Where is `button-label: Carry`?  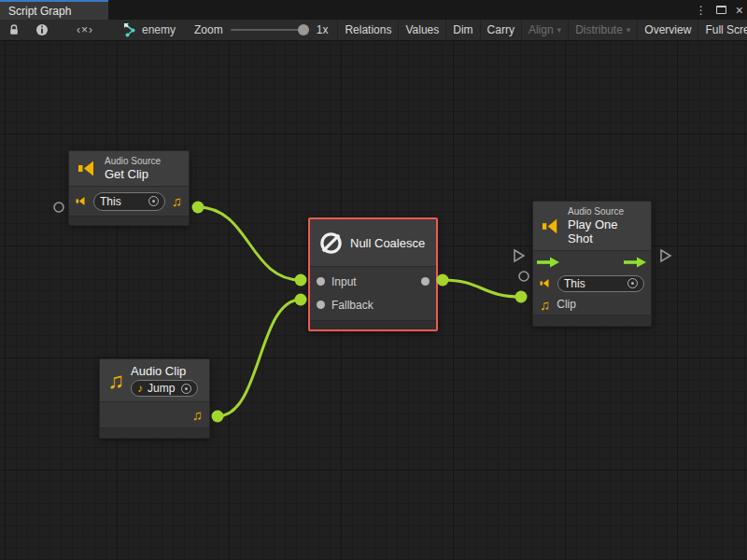 button-label: Carry is located at coordinates (500, 30).